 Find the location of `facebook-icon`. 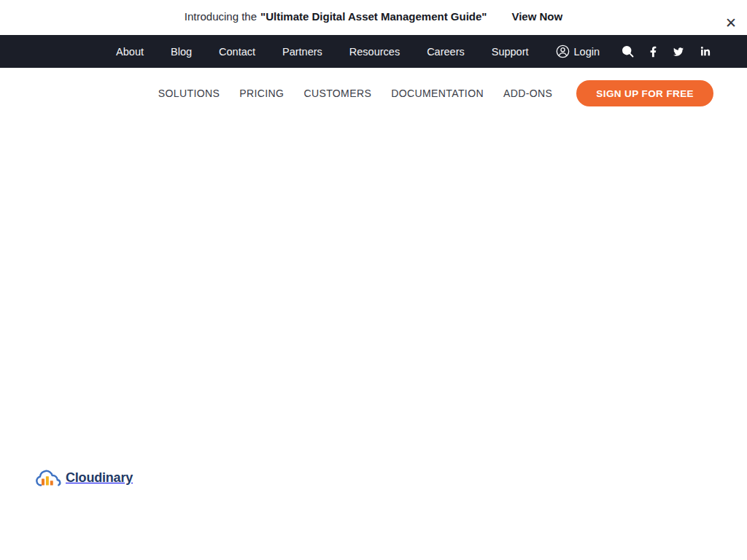

facebook-icon is located at coordinates (654, 52).